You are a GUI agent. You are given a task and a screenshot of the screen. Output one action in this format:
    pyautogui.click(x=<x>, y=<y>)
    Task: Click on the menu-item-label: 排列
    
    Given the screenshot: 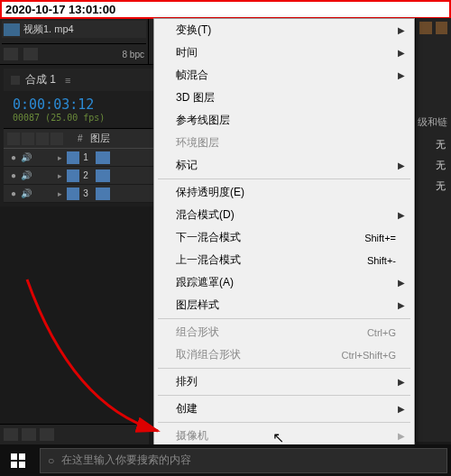 What is the action you would take?
    pyautogui.click(x=187, y=382)
    